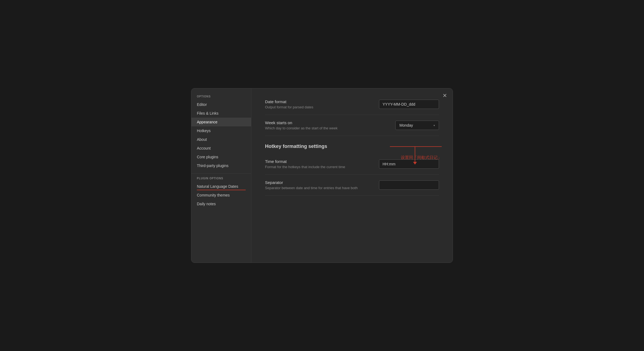  Describe the element at coordinates (352, 107) in the screenshot. I see `date-format-row: Date format Output format for parsed dat…` at that location.